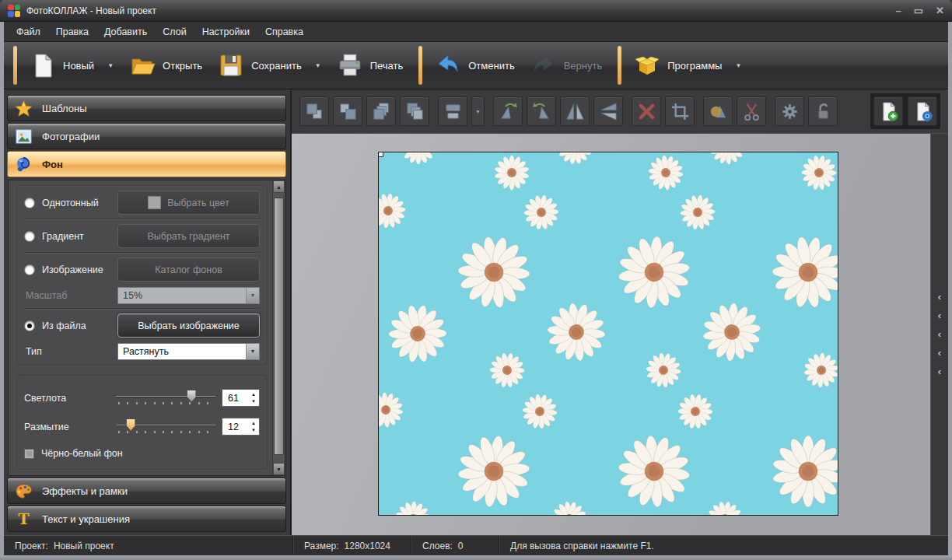  What do you see at coordinates (456, 546) in the screenshot?
I see `status-layers: Слоев:0` at bounding box center [456, 546].